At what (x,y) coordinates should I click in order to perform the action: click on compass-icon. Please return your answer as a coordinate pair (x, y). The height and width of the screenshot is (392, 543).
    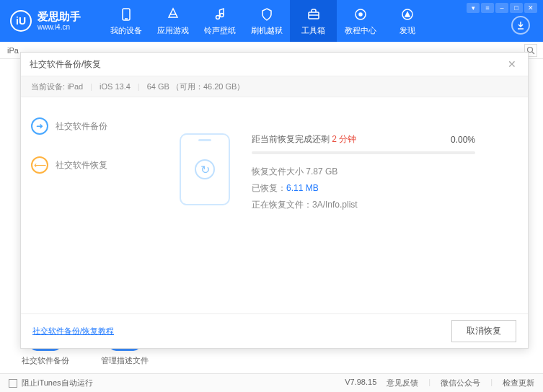
    Looking at the image, I should click on (407, 14).